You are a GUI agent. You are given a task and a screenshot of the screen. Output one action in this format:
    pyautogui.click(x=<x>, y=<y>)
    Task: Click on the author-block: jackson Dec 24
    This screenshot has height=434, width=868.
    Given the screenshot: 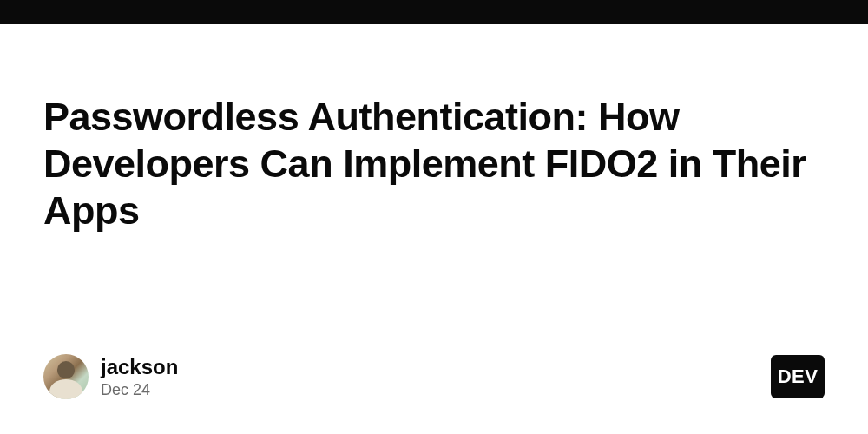 What is the action you would take?
    pyautogui.click(x=111, y=377)
    